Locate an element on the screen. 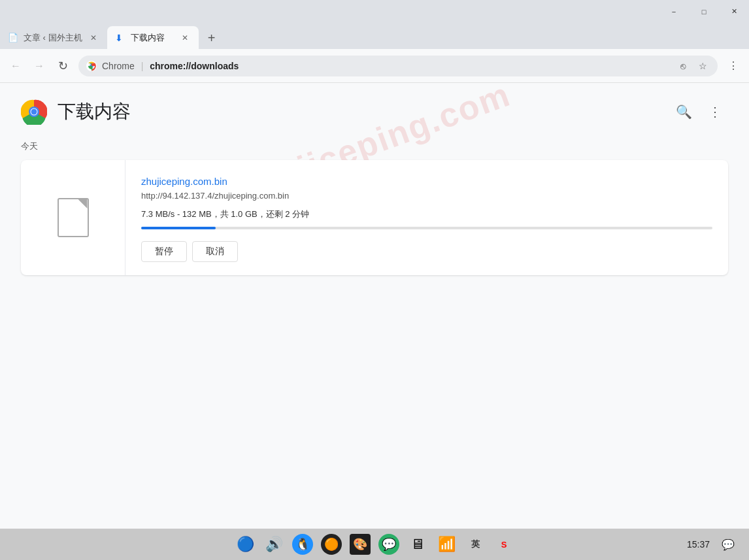 The height and width of the screenshot is (560, 749). tab-wenzhang: 📄 文章 ‹ 国外主机 ✕ is located at coordinates (54, 38).